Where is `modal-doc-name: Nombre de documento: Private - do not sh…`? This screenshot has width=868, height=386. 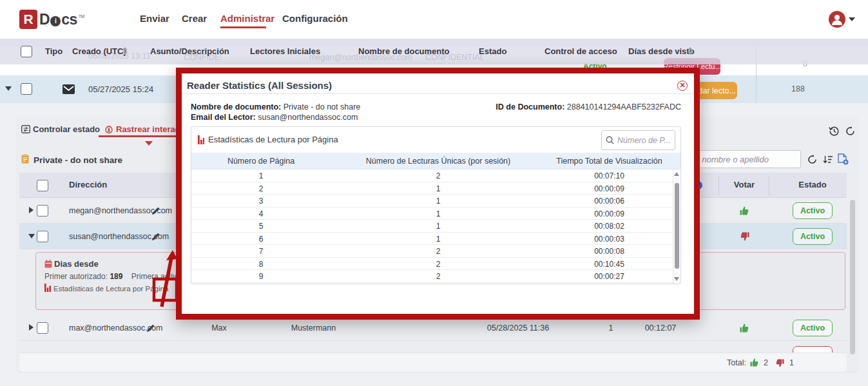
modal-doc-name: Nombre de documento: Private - do not sh… is located at coordinates (276, 107).